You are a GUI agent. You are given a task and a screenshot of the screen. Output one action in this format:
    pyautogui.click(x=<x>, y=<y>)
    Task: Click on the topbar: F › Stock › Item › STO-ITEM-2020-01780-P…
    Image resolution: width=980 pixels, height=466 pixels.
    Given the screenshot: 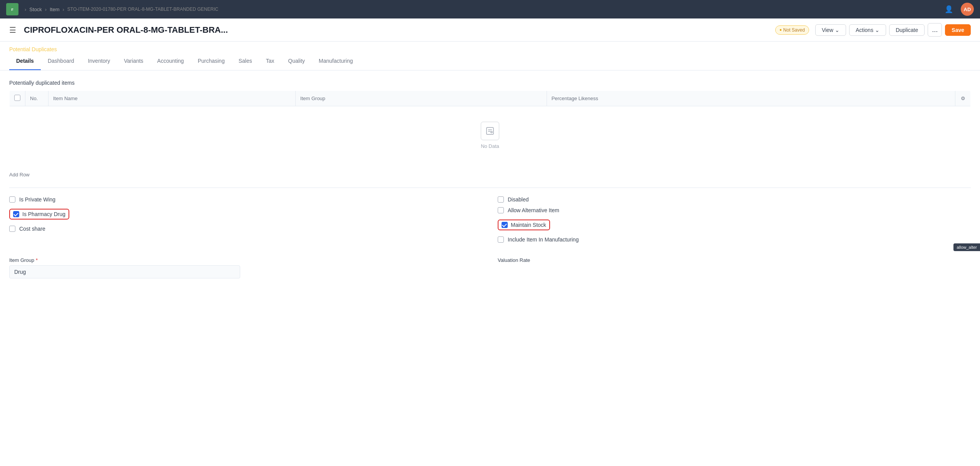 What is the action you would take?
    pyautogui.click(x=490, y=9)
    